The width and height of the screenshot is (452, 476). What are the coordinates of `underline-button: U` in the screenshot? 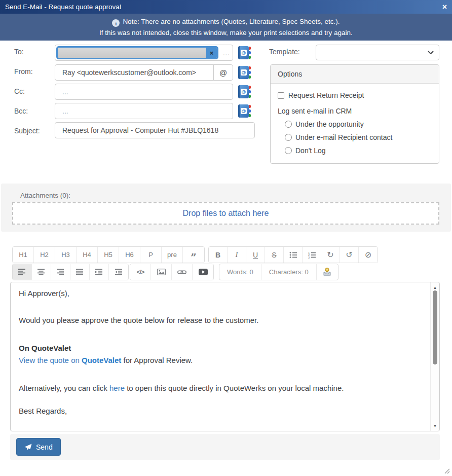 It's located at (255, 254).